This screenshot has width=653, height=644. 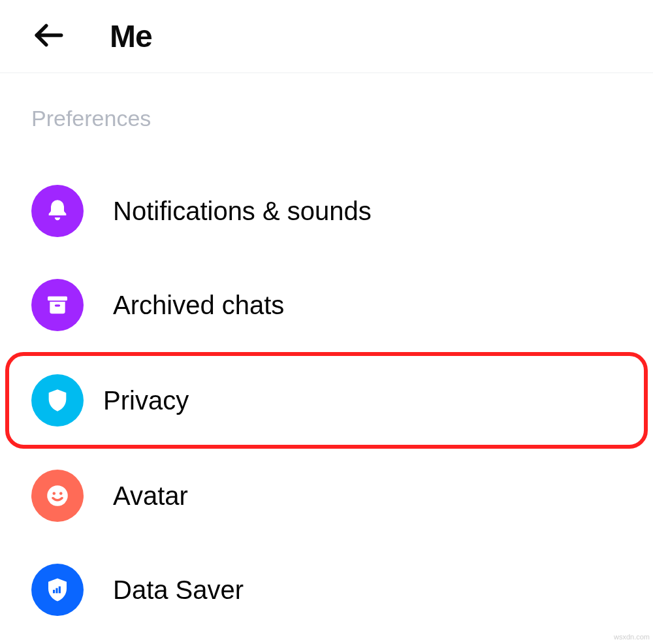 I want to click on back-arrow-icon, so click(x=49, y=37).